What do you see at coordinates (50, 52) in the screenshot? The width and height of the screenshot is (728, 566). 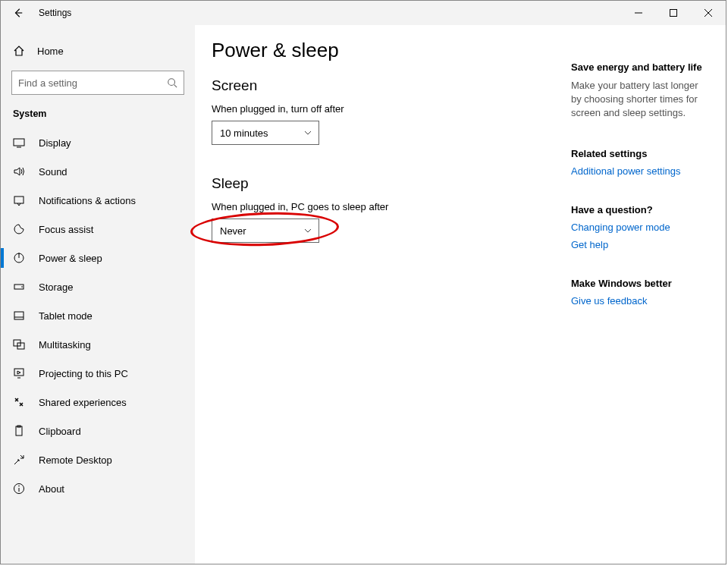 I see `sidebar-home-label: Home` at bounding box center [50, 52].